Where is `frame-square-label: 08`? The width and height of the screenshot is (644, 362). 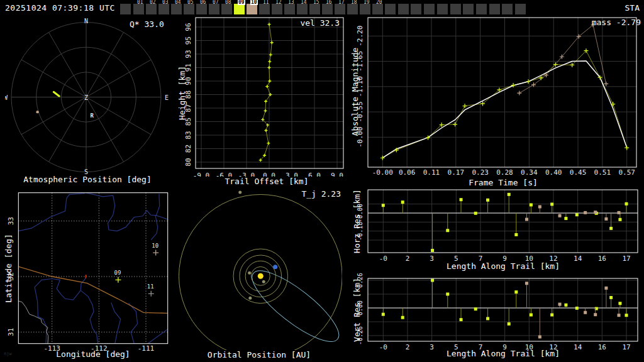
frame-square-label: 08 is located at coordinates (228, 3).